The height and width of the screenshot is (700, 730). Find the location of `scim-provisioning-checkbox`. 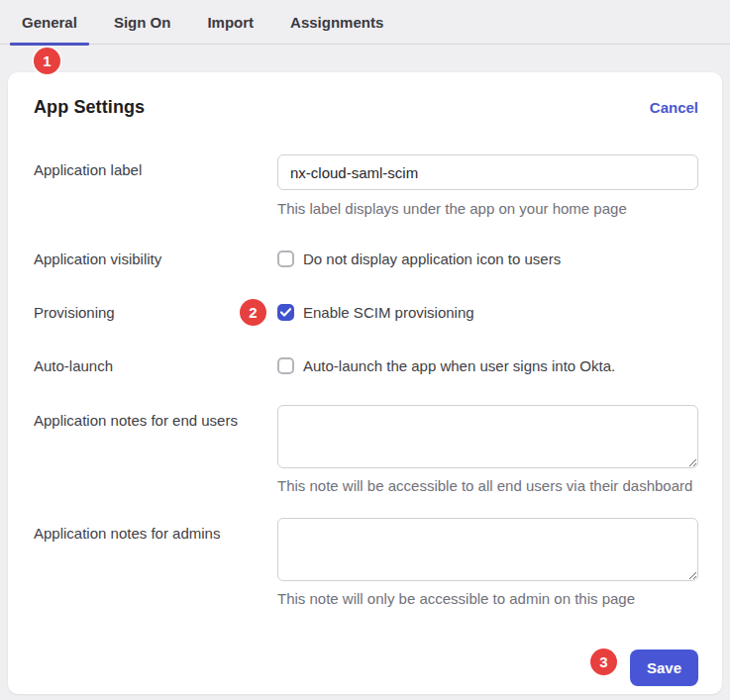

scim-provisioning-checkbox is located at coordinates (285, 313).